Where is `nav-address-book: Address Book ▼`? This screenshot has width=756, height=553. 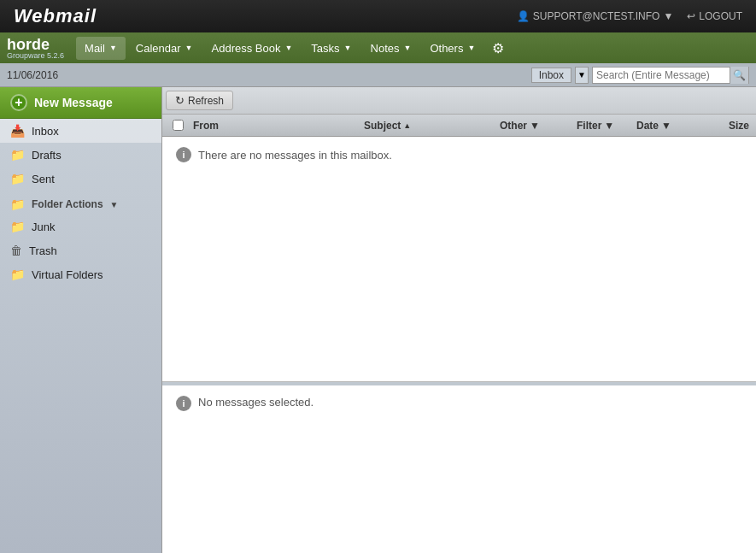
nav-address-book: Address Book ▼ is located at coordinates (253, 48).